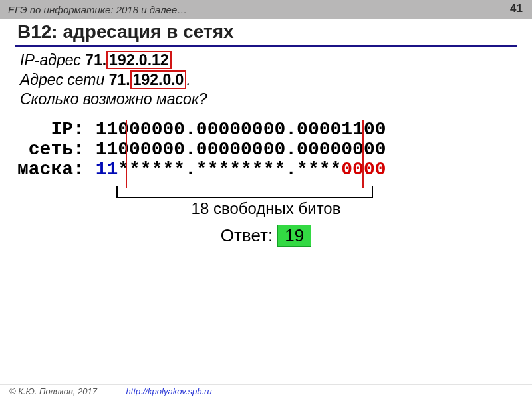  Describe the element at coordinates (53, 391) in the screenshot. I see `footer-copyright: © К.Ю. Поляков, 2017` at that location.